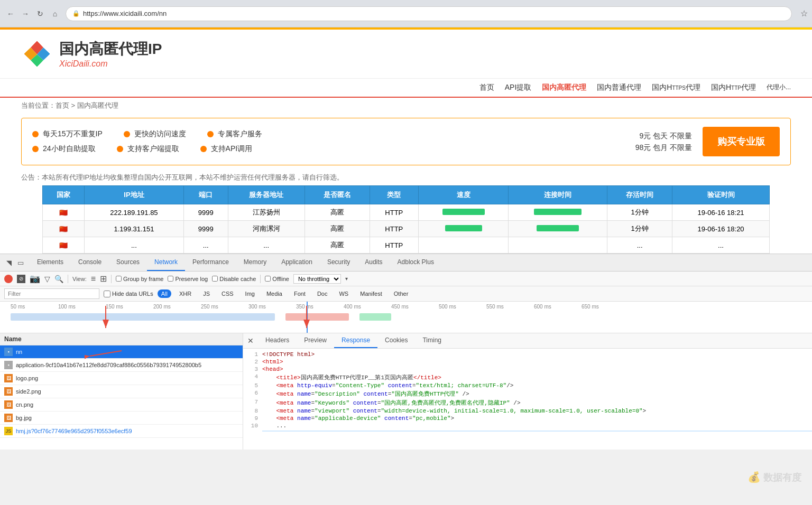 This screenshot has width=812, height=505. What do you see at coordinates (170, 279) in the screenshot?
I see `preserve-log-checkbox` at bounding box center [170, 279].